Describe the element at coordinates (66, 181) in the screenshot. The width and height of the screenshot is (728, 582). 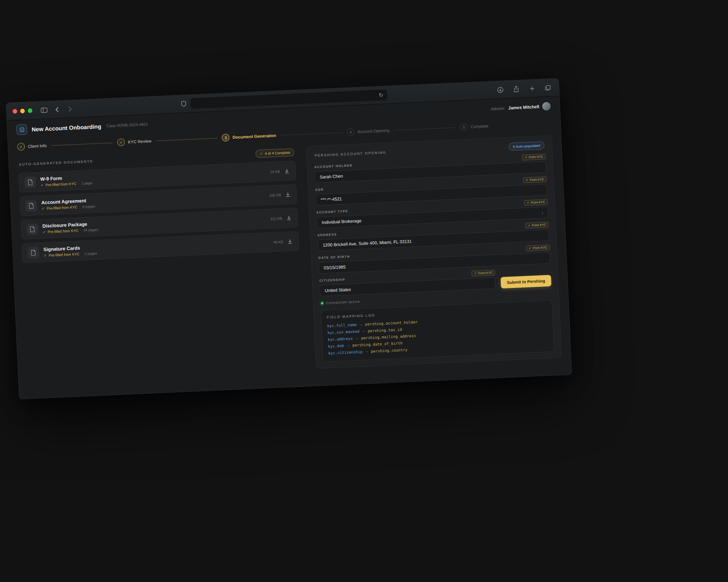
I see `document-info: W-9 Form ✓ Pre-filled from KYC · 1 page` at that location.